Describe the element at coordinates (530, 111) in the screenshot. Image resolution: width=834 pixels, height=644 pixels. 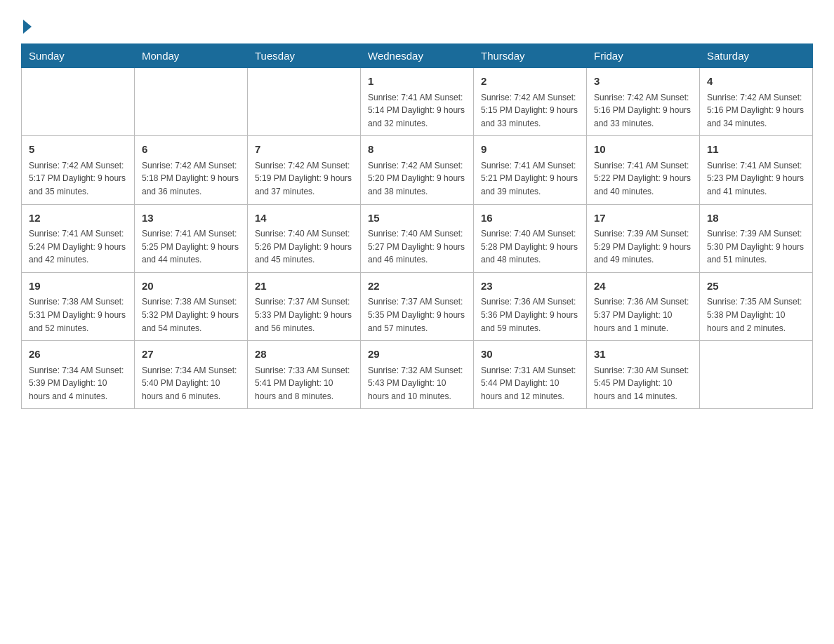
I see `day-info: Sunrise: 7:42 AM Sunset: 5:15 PM Dayligh…` at that location.